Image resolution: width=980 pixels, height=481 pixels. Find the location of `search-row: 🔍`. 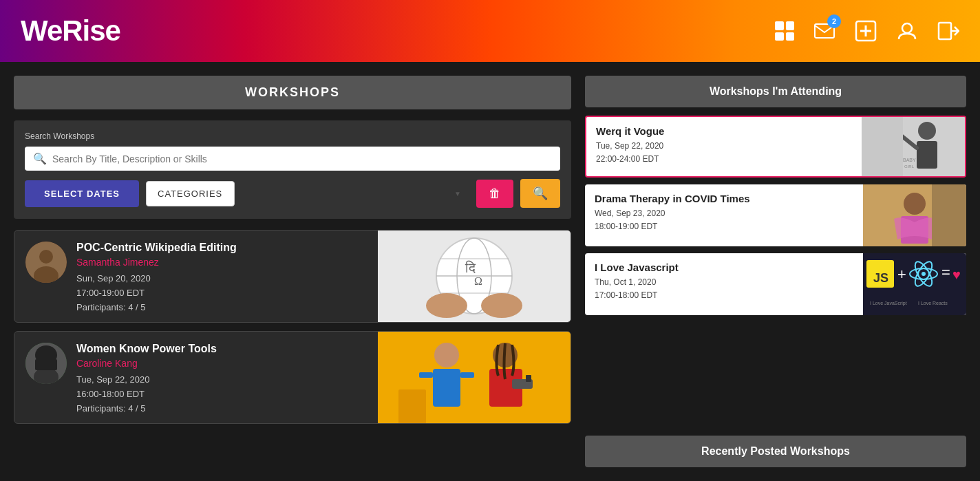

search-row: 🔍 is located at coordinates (292, 158).